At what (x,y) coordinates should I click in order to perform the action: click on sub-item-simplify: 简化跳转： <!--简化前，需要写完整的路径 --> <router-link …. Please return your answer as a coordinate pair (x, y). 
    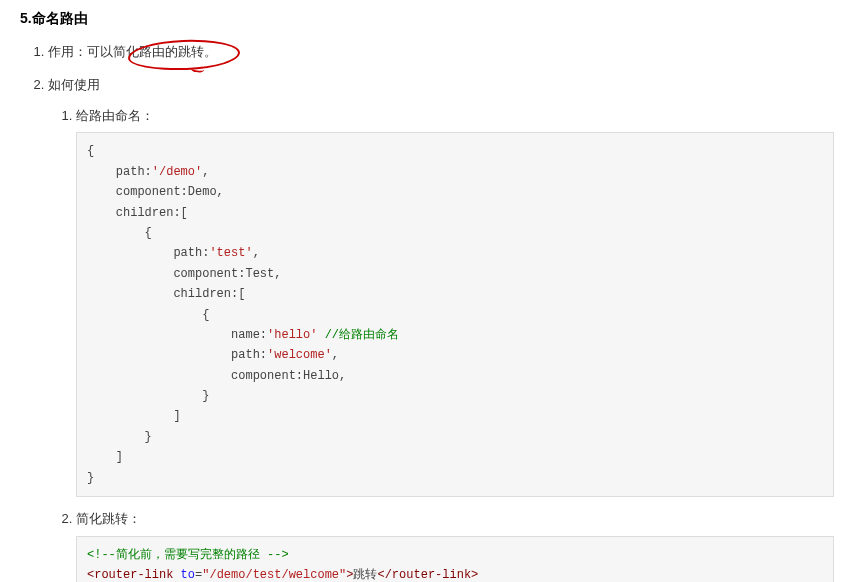
    Looking at the image, I should click on (455, 546).